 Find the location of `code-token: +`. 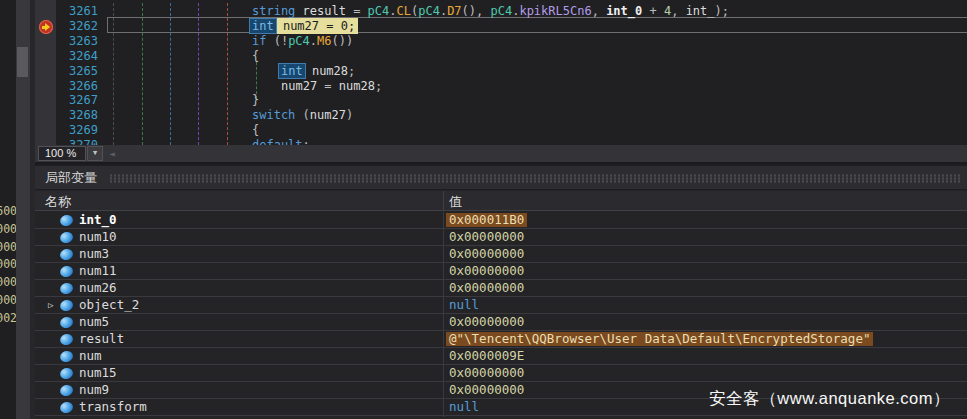

code-token: + is located at coordinates (653, 11).